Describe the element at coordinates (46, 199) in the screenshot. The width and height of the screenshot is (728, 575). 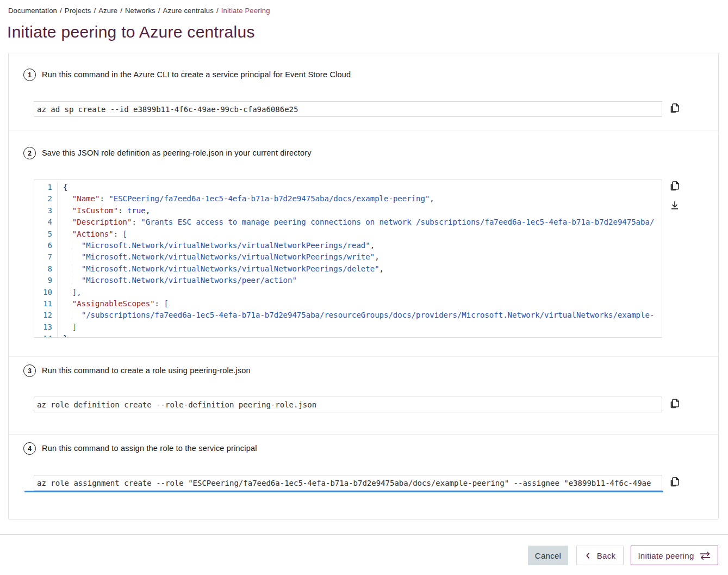
I see `line-number: 2` at that location.